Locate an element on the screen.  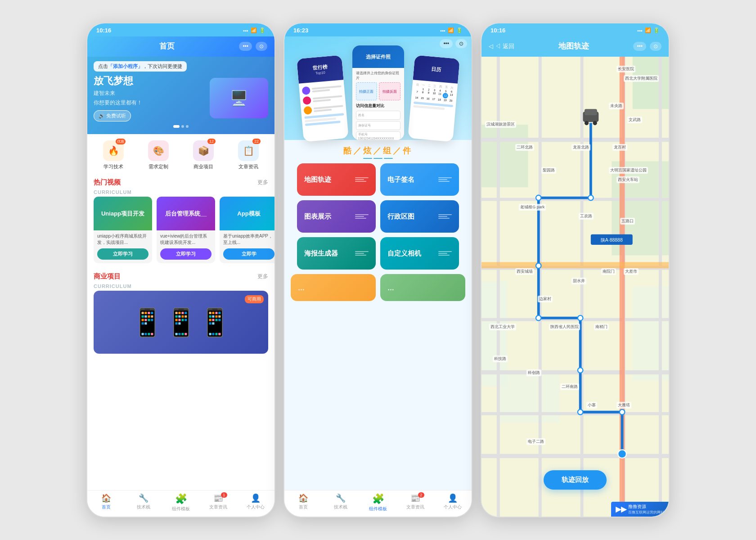
home-icon: 🏠 is located at coordinates (106, 498).